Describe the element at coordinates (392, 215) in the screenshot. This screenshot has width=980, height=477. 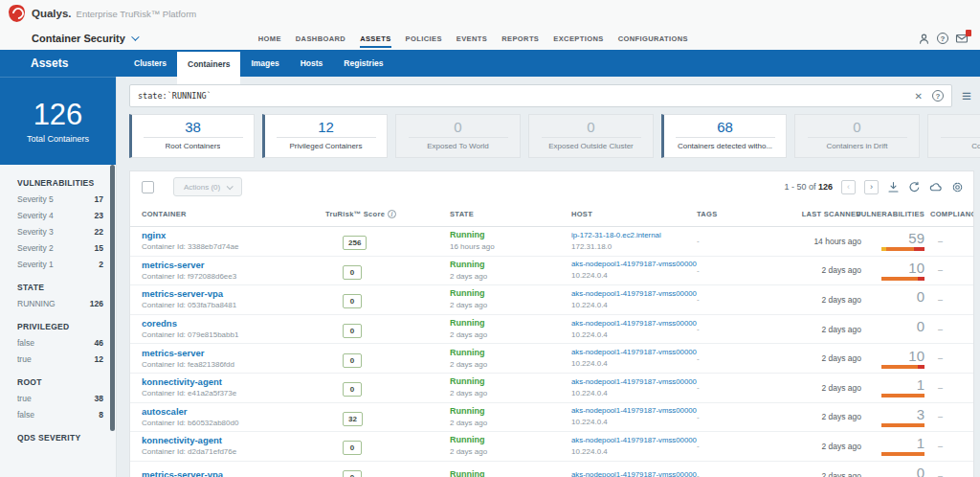
I see `info-icon: i` at that location.